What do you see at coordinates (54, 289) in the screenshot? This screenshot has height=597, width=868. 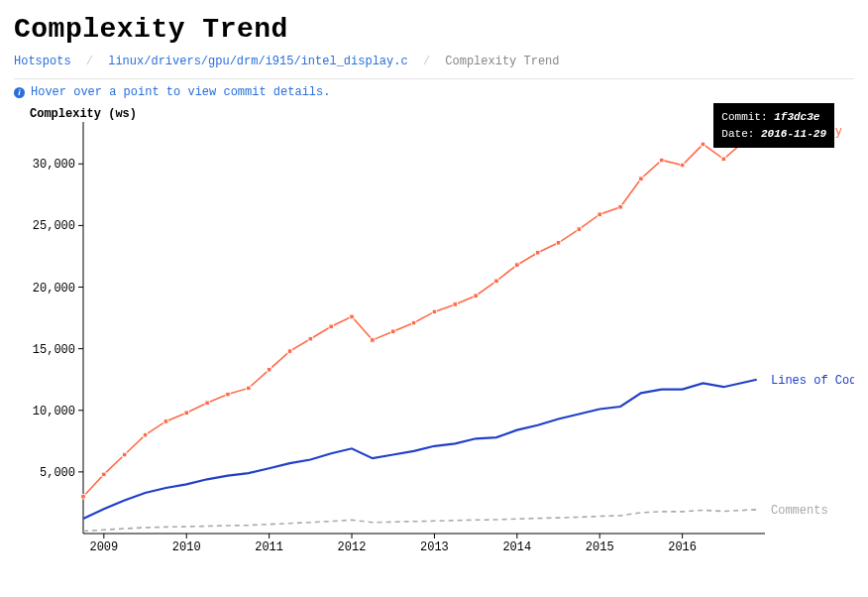 I see `y-tick-label: 20,000` at bounding box center [54, 289].